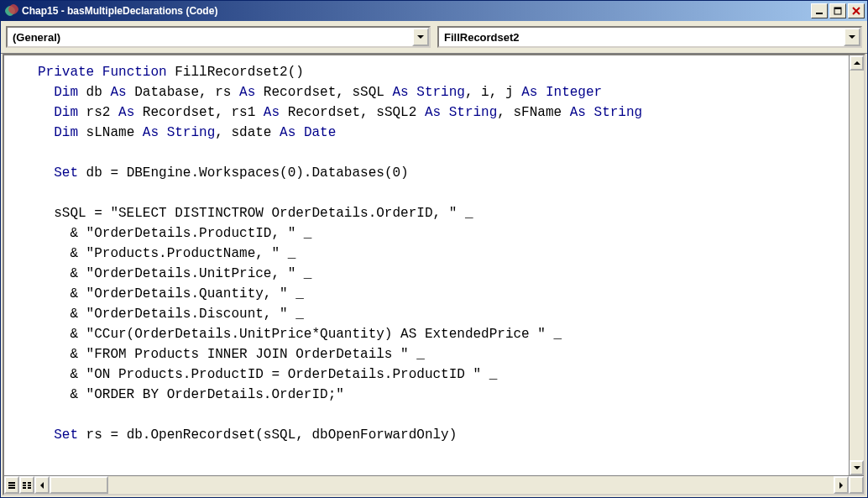 This screenshot has height=498, width=868. Describe the element at coordinates (42, 485) in the screenshot. I see `scroll-left-button` at that location.